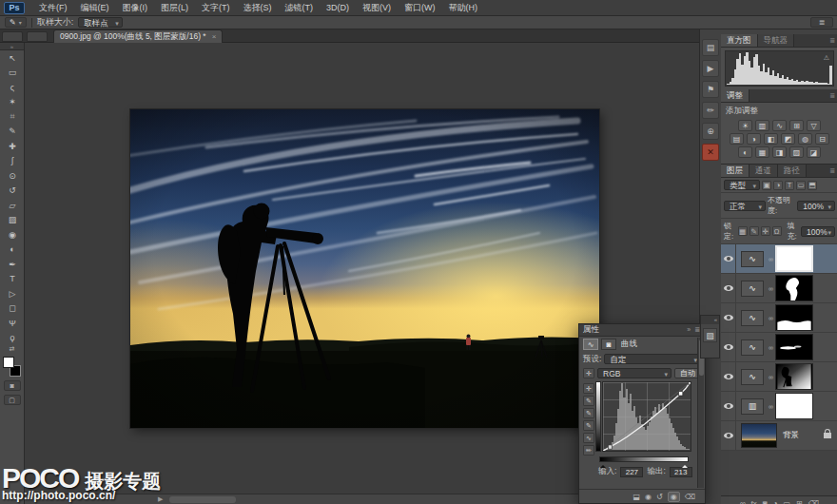 The width and height of the screenshot is (837, 504). I want to click on posterize-icon: ▦, so click(763, 152).